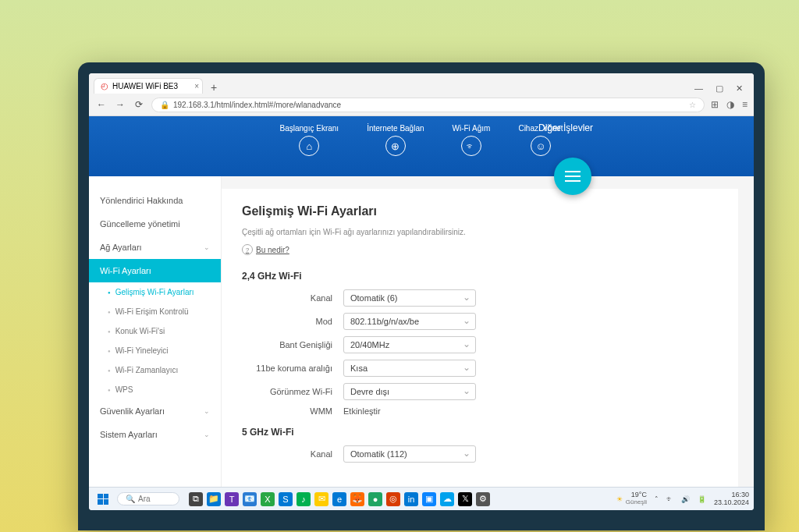 This screenshot has height=532, width=799. I want to click on label-kanal-24: Kanal, so click(293, 298).